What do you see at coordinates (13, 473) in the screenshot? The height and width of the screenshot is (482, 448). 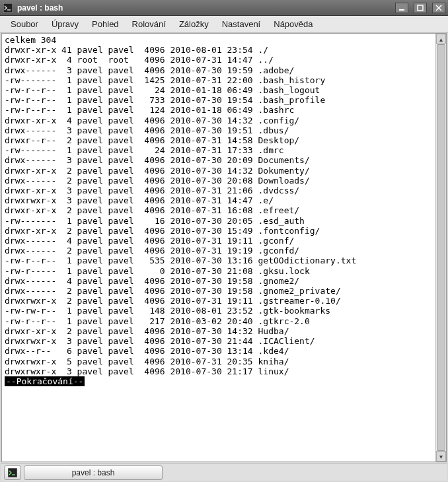 I see `terminal-icon` at bounding box center [13, 473].